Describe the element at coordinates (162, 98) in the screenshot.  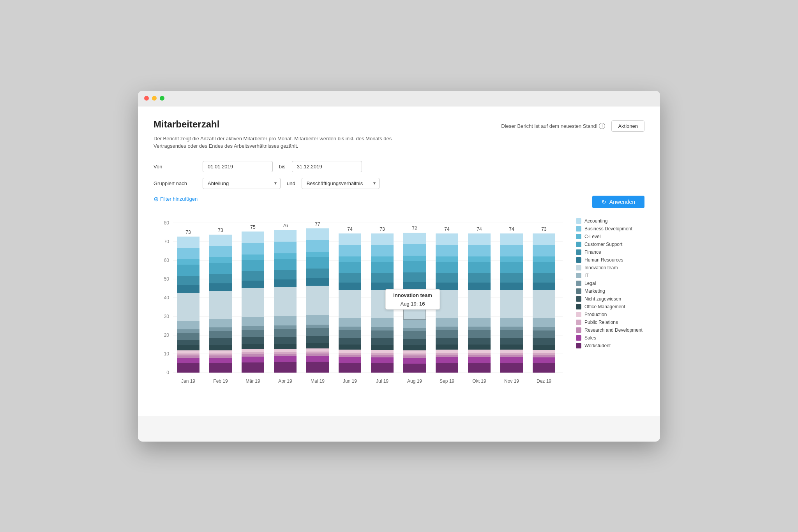
I see `maximize-button` at that location.